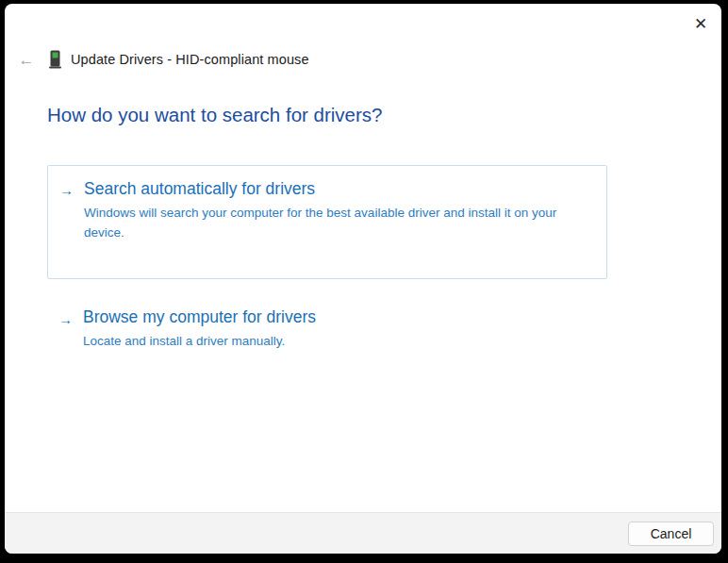 The width and height of the screenshot is (728, 563). I want to click on option-browse-computer: → Browse my computer for drivers Locate …, so click(327, 330).